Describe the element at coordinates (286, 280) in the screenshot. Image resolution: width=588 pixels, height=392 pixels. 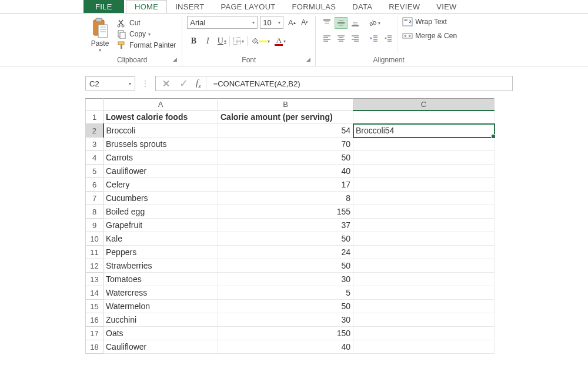
I see `cell-B13: 30` at that location.